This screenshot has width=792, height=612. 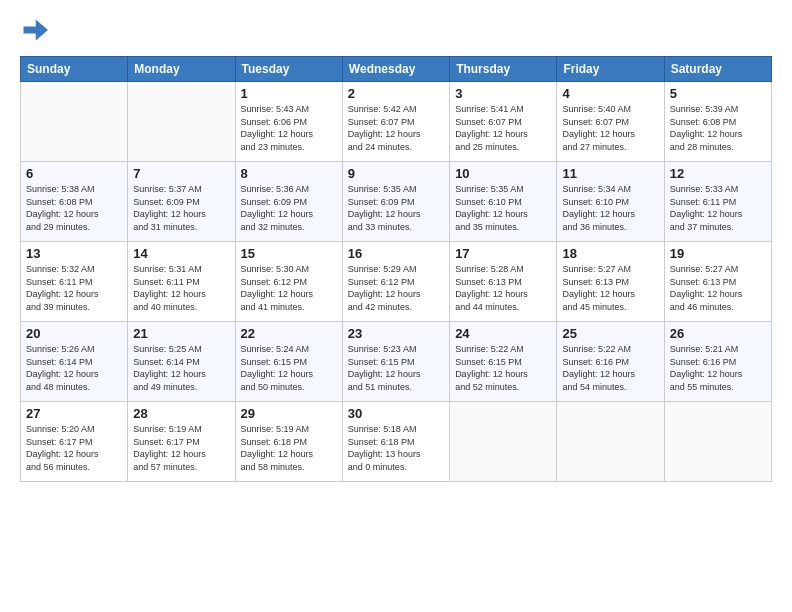 I want to click on header, so click(x=396, y=30).